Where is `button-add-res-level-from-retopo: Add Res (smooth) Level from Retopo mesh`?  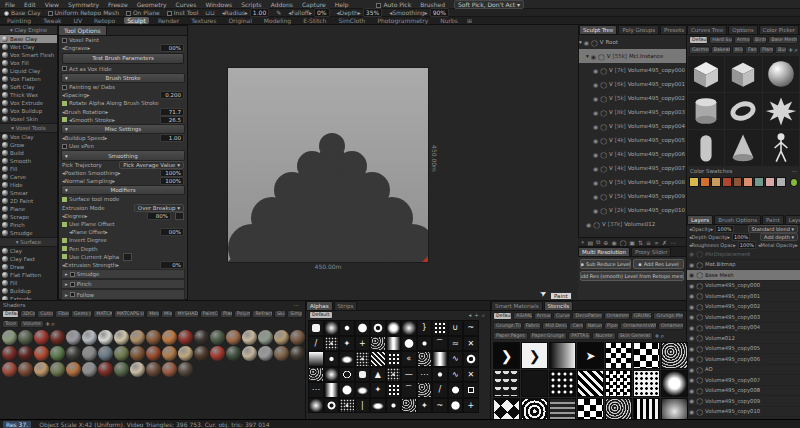 button-add-res-level-from-retopo: Add Res (smooth) Level from Retopo mesh is located at coordinates (632, 276).